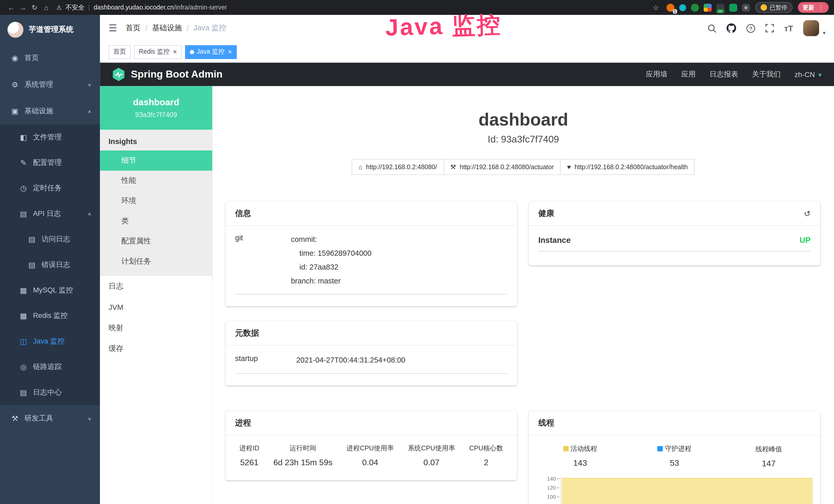  I want to click on sidebar-item-api-log: ▤ API 日志 ∧, so click(50, 214).